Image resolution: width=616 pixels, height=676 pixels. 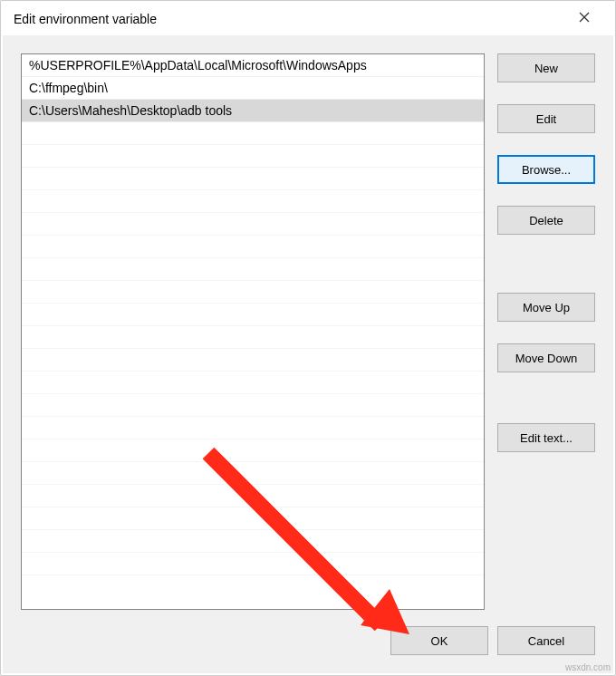 What do you see at coordinates (588, 667) in the screenshot?
I see `watermark: wsxdn.com` at bounding box center [588, 667].